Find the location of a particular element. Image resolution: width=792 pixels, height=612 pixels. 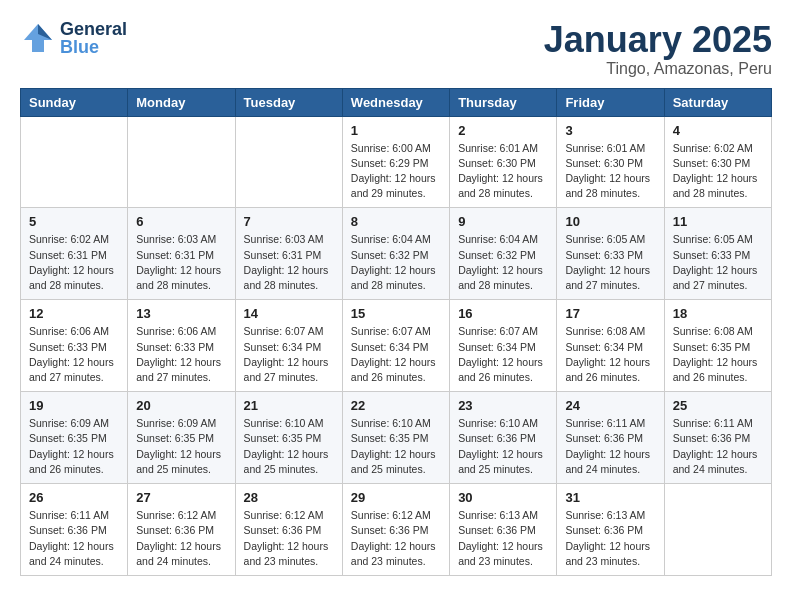

logo: General Blue is located at coordinates (74, 38).